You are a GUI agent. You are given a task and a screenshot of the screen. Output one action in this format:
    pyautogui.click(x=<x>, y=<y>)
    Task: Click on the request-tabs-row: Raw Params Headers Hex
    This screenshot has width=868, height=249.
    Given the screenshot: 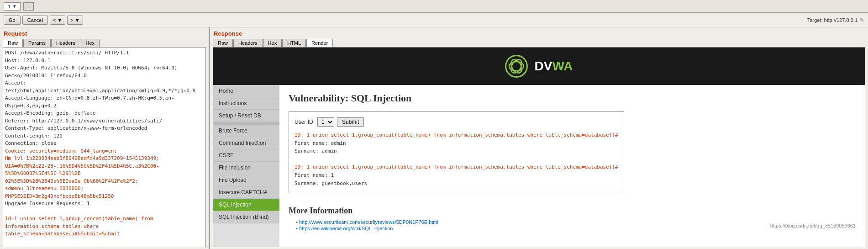 What is the action you would take?
    pyautogui.click(x=104, y=42)
    